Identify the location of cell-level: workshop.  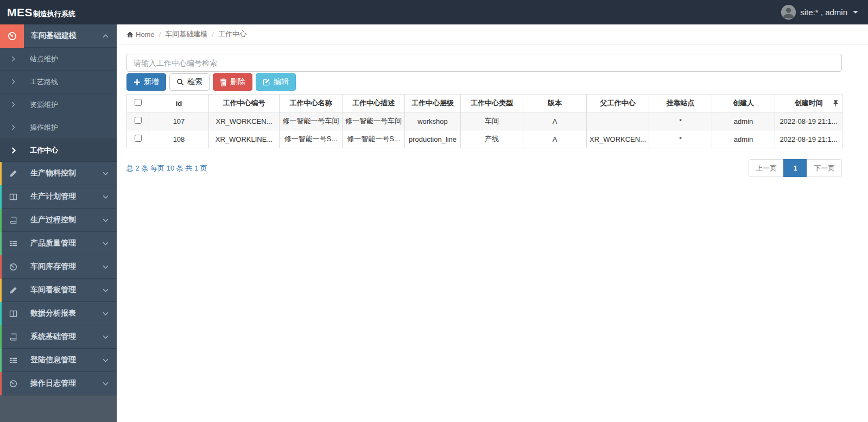
(433, 122).